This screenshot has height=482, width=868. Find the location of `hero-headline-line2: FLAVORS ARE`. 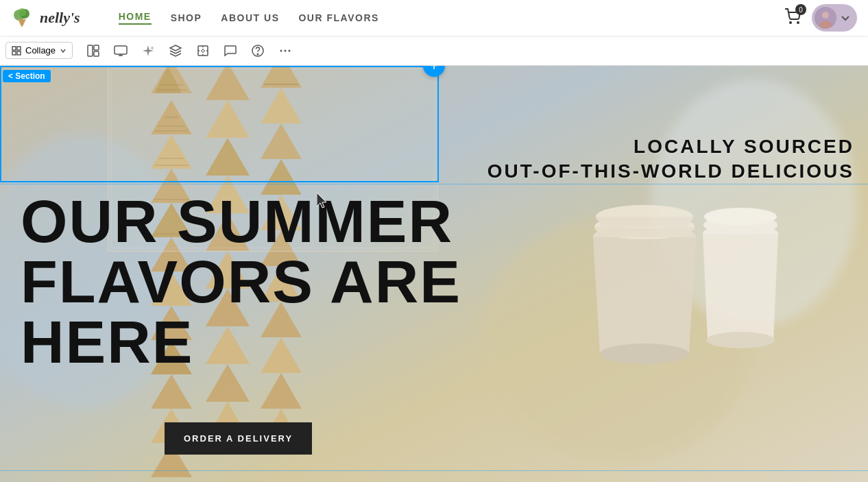

hero-headline-line2: FLAVORS ARE is located at coordinates (241, 282).